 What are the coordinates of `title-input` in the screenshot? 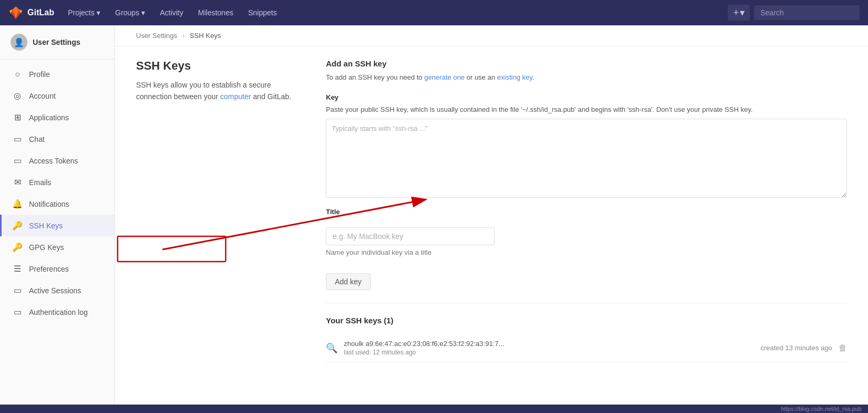 It's located at (410, 236).